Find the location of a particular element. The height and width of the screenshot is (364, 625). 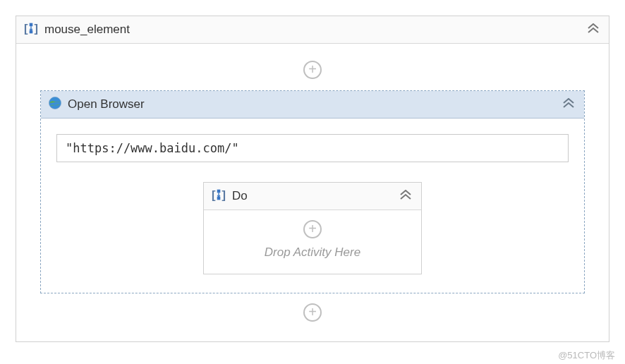

url-input is located at coordinates (312, 148).